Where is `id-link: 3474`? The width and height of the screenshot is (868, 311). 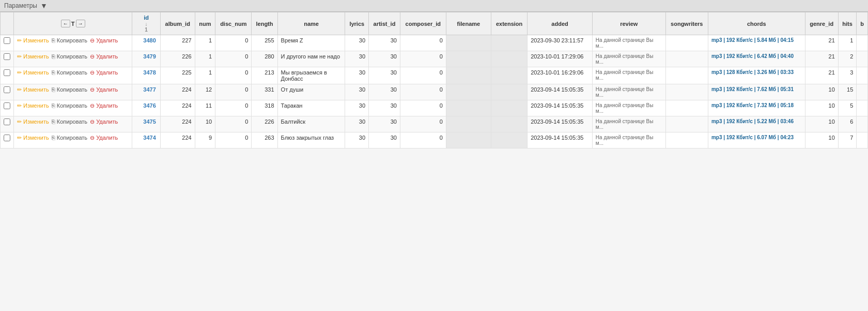
id-link: 3474 is located at coordinates (149, 138).